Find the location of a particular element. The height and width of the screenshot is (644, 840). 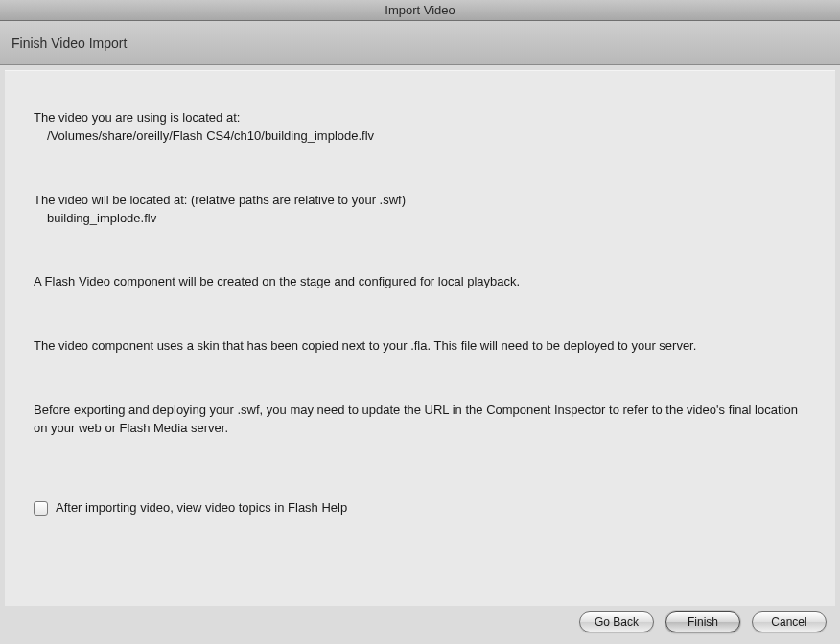

cancel-button: Cancel is located at coordinates (789, 622).